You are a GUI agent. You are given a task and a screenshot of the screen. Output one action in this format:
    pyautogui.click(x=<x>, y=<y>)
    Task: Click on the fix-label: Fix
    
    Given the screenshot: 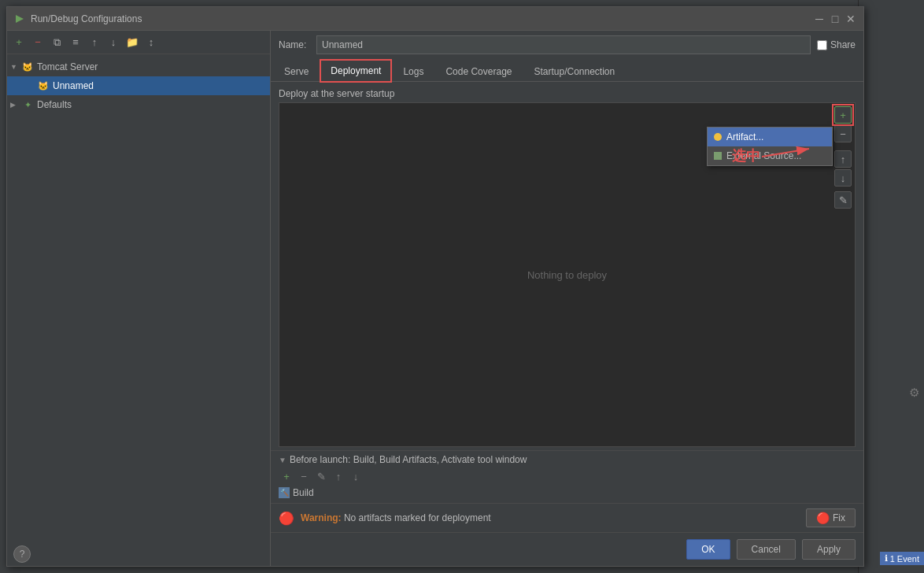 What is the action you would take?
    pyautogui.click(x=839, y=518)
    